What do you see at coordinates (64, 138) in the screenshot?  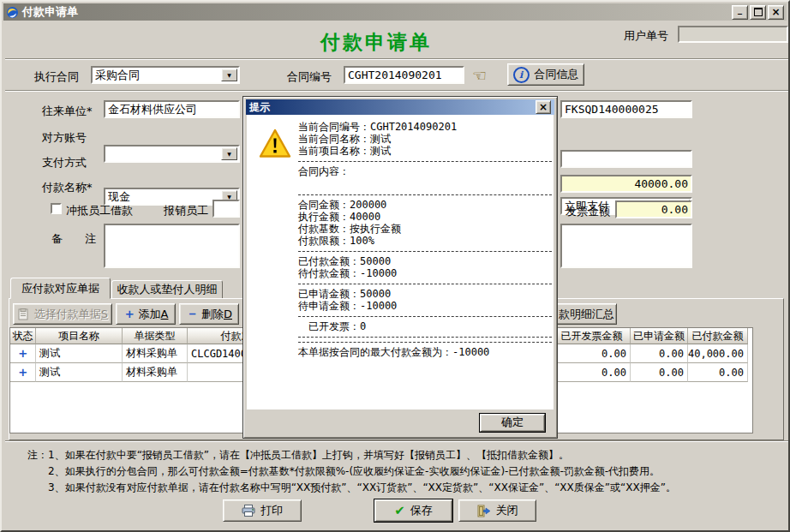 I see `account-label: 对方账号` at bounding box center [64, 138].